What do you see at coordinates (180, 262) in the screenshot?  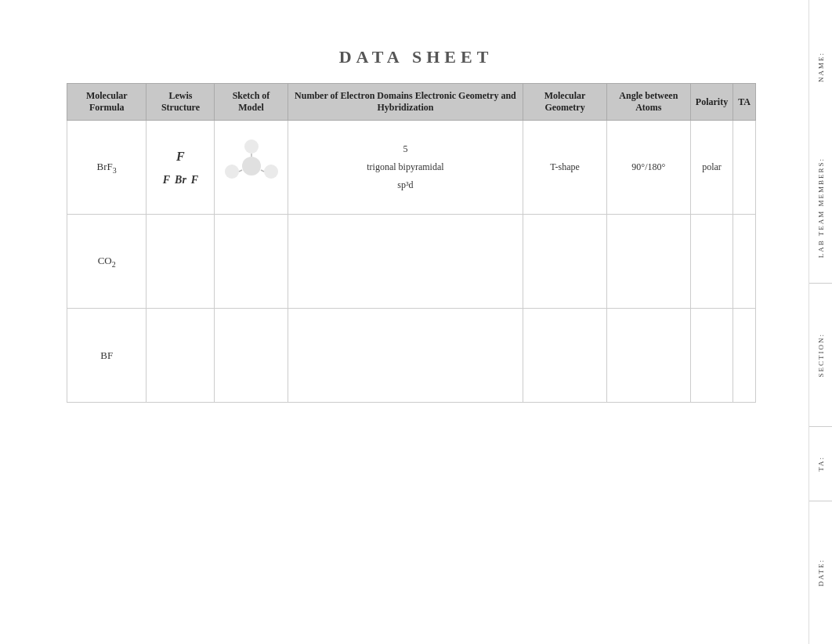 I see `lewis-co2` at bounding box center [180, 262].